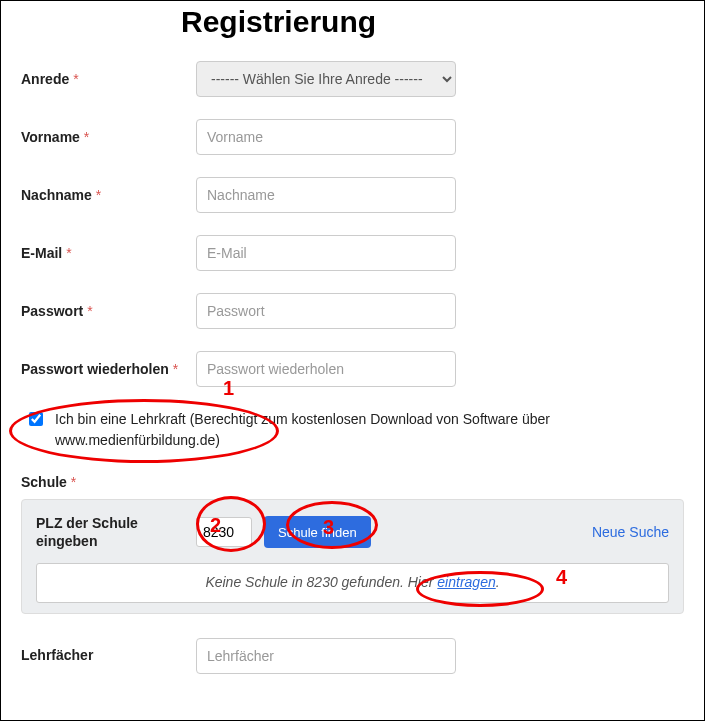 The image size is (705, 721). I want to click on plz-label: PLZ der Schule eingeben, so click(116, 532).